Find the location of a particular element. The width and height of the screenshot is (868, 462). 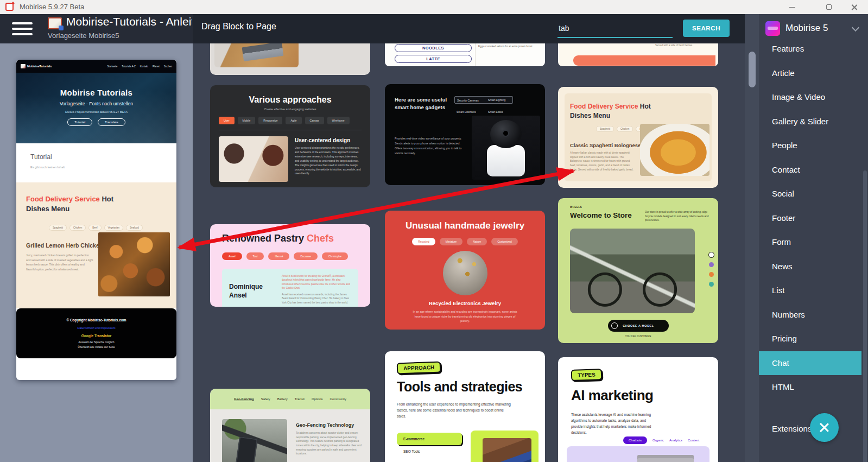

sidebar-item-form: Form is located at coordinates (813, 242).